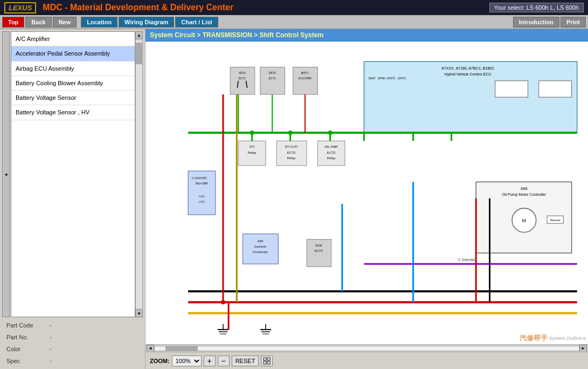  I want to click on svg-text: SFI1, so click(243, 72).